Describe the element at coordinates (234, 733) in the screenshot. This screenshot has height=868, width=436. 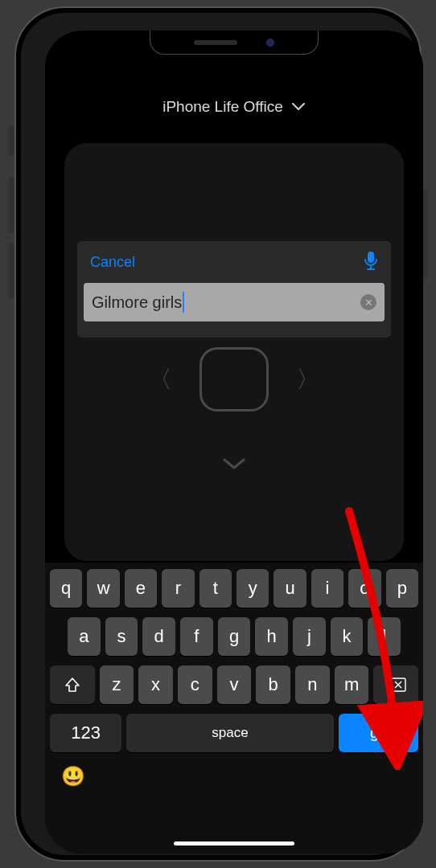
I see `keyboard-row-4: 123 space go` at that location.